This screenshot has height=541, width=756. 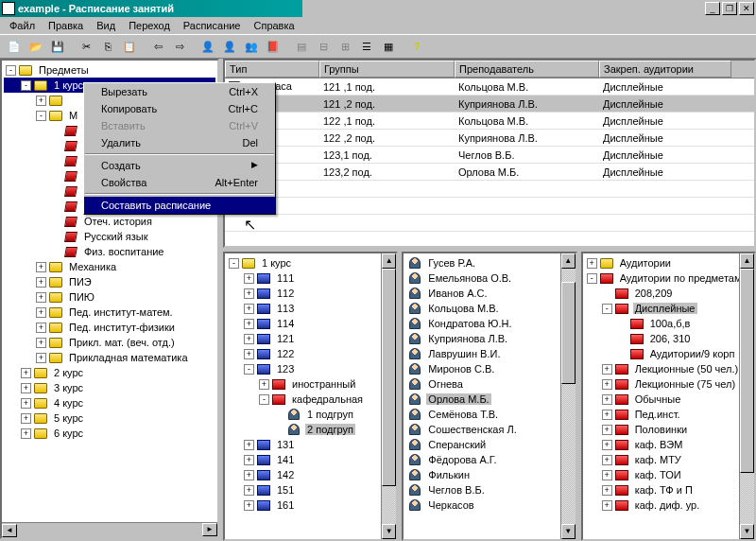 I want to click on menu-item: КопироватьCtrl+C, so click(x=180, y=109).